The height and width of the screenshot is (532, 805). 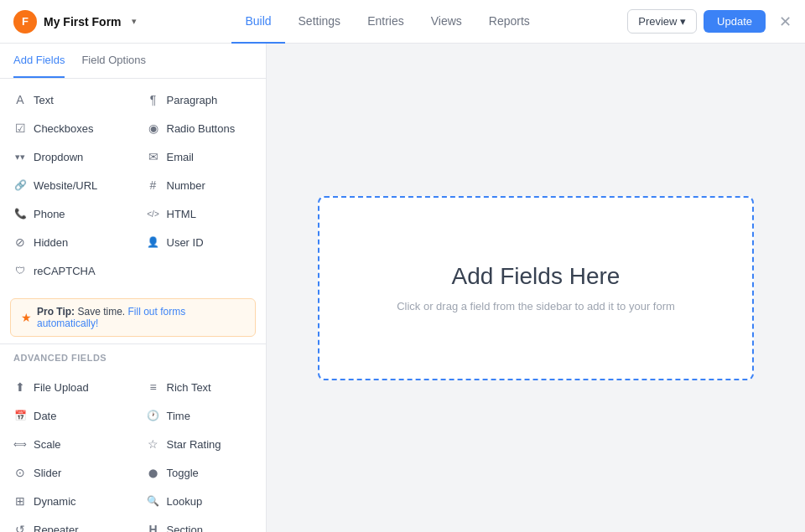 I want to click on field-lookup-label: Lookup, so click(x=184, y=501).